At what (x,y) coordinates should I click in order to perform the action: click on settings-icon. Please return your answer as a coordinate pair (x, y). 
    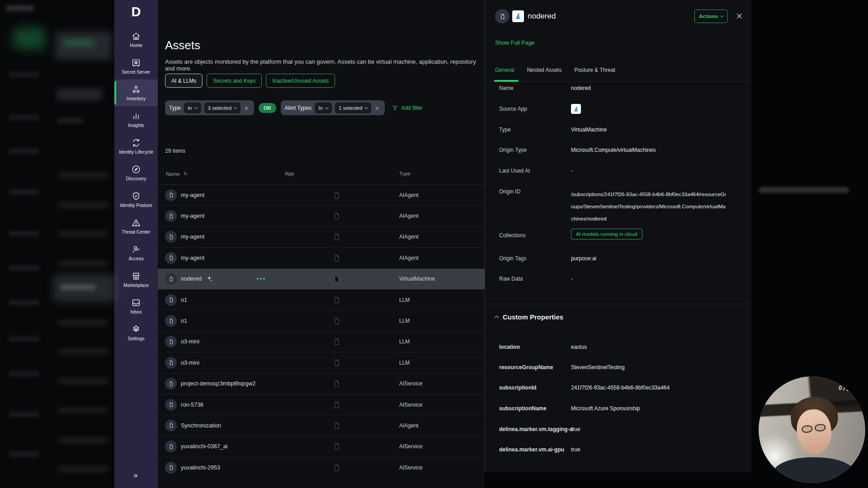
    Looking at the image, I should click on (136, 329).